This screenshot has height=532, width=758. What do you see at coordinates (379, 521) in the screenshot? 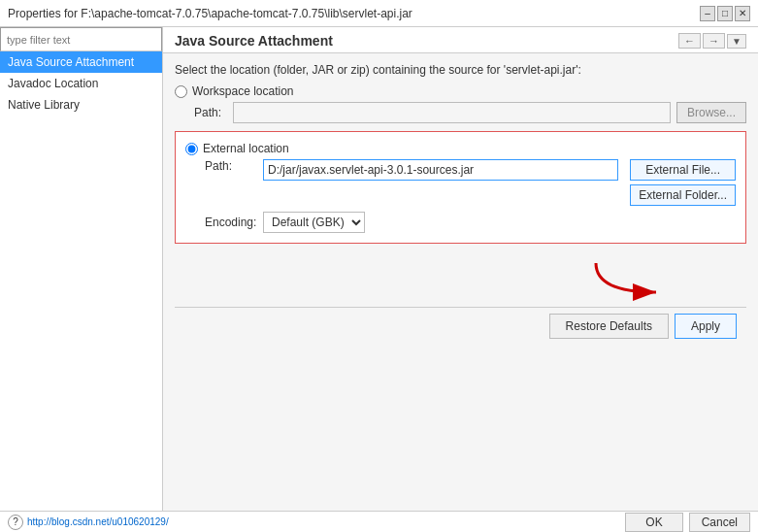
I see `status-bar: ? http://blog.csdn.net/u010620129/ OK Ca…` at bounding box center [379, 521].